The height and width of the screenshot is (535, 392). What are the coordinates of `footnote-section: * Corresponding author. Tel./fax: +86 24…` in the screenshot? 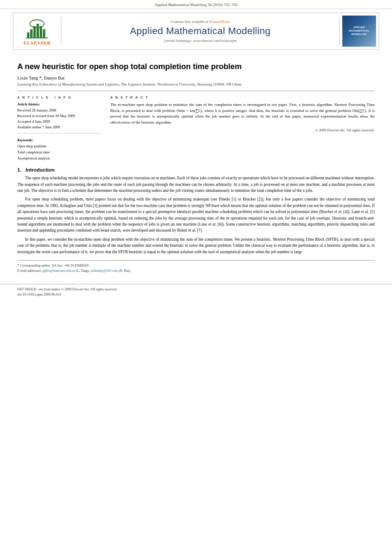 It's located at (196, 267).